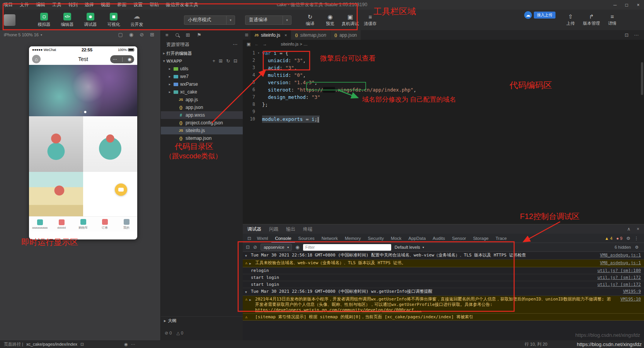 Image resolution: width=644 pixels, height=348 pixels. What do you see at coordinates (202, 53) in the screenshot?
I see `open-editors-section: ▸ 打开的编辑器` at bounding box center [202, 53].